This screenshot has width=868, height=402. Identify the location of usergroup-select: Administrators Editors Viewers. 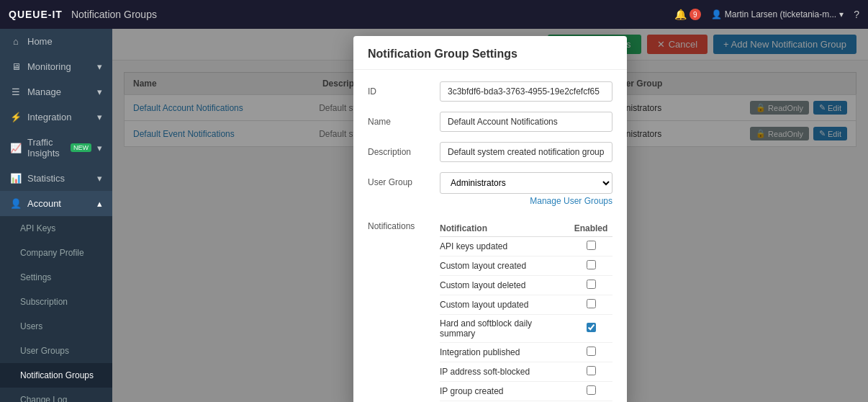
(526, 183).